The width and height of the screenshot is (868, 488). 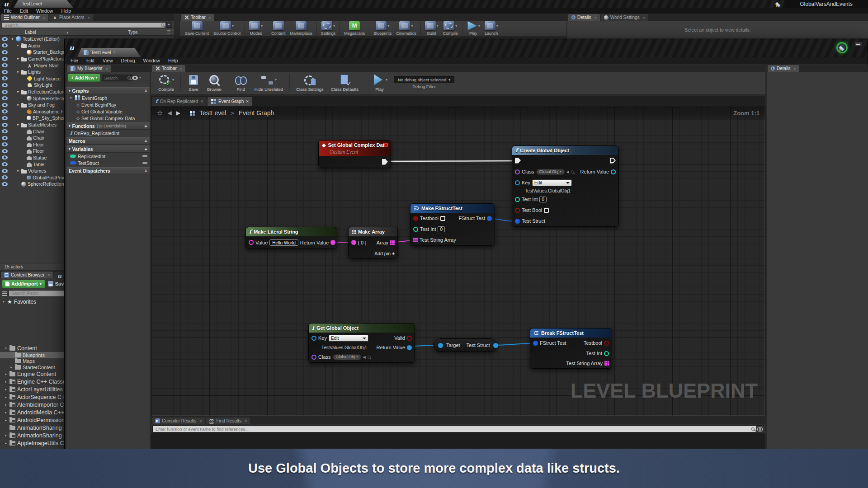 What do you see at coordinates (256, 28) in the screenshot?
I see `toolbar-button-modes: ▾Modes` at bounding box center [256, 28].